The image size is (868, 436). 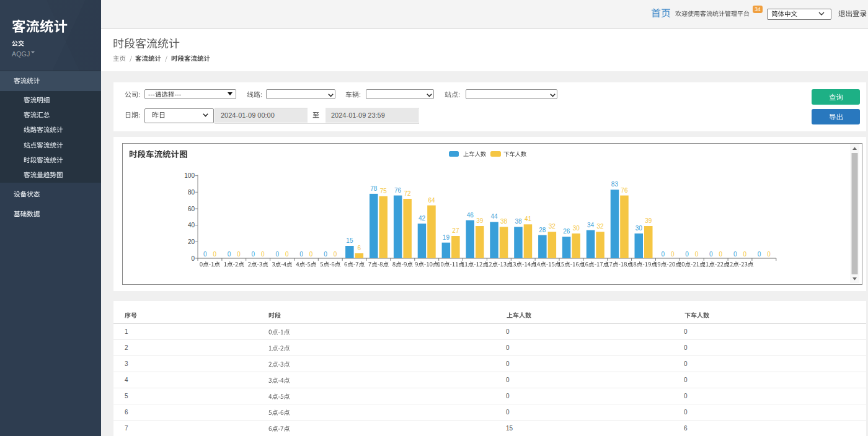 What do you see at coordinates (192, 209) in the screenshot?
I see `svg-text: 60` at bounding box center [192, 209].